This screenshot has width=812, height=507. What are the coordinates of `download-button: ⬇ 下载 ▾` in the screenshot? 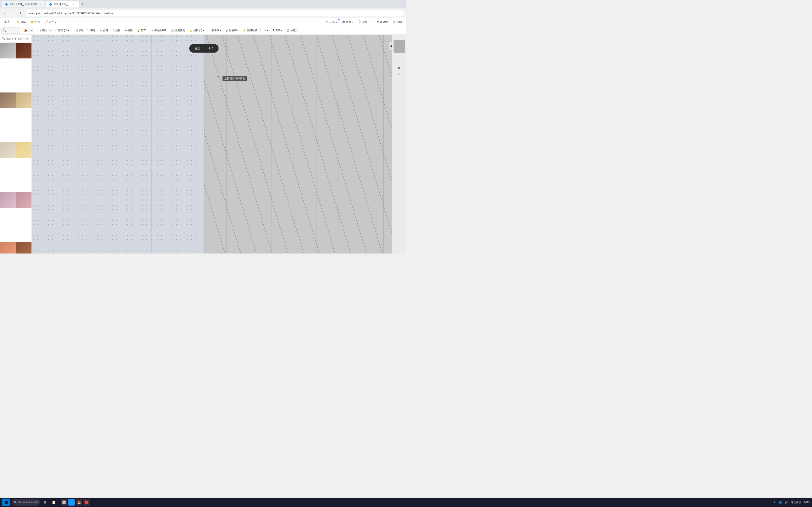 It's located at (277, 31).